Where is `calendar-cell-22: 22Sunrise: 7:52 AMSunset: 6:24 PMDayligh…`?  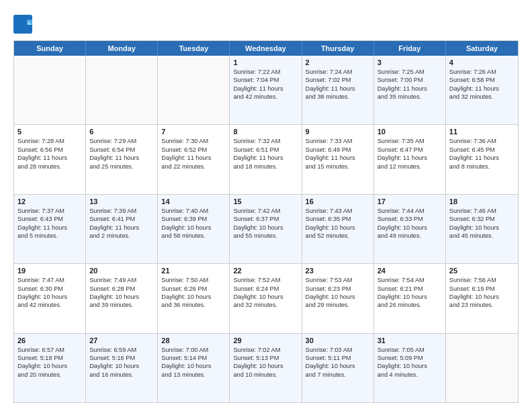 calendar-cell-22: 22Sunrise: 7:52 AMSunset: 6:24 PMDayligh… is located at coordinates (266, 298).